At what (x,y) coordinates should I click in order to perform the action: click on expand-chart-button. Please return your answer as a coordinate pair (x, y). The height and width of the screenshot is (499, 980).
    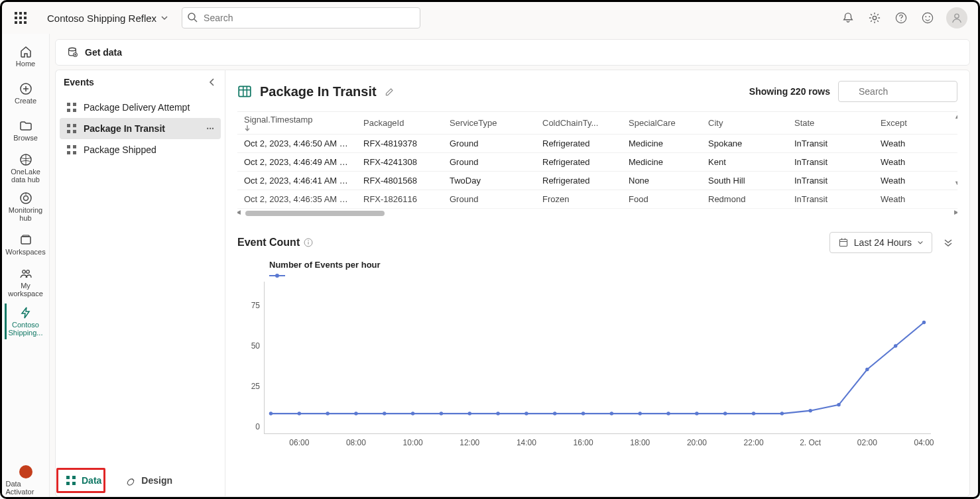
    Looking at the image, I should click on (948, 243).